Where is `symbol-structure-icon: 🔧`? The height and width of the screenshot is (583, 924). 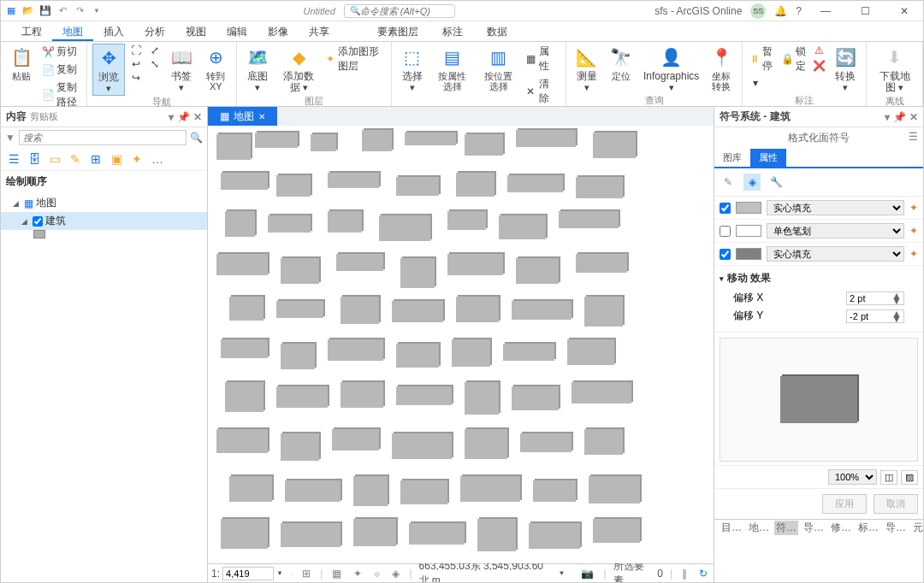 symbol-structure-icon: 🔧 is located at coordinates (776, 182).